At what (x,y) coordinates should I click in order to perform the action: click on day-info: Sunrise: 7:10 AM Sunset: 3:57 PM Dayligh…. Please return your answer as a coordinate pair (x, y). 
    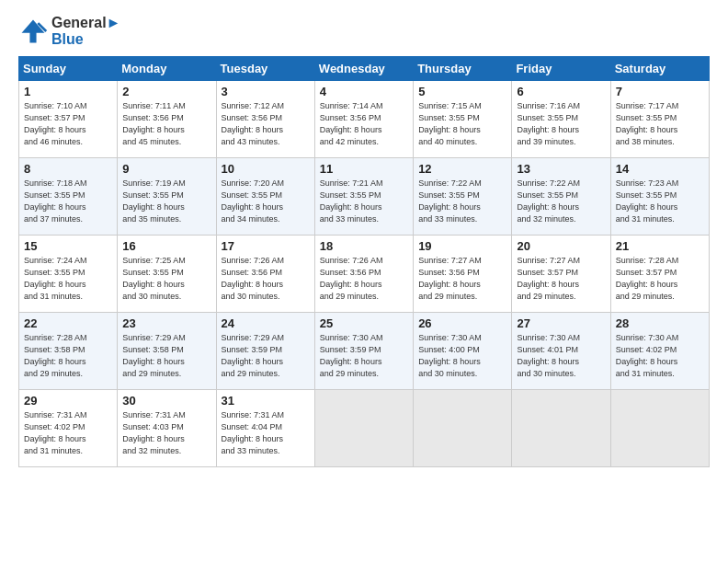
    Looking at the image, I should click on (68, 124).